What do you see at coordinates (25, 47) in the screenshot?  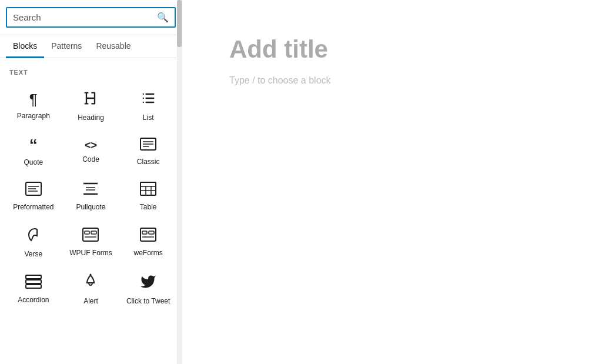 I see `tab-blocks: Blocks` at bounding box center [25, 47].